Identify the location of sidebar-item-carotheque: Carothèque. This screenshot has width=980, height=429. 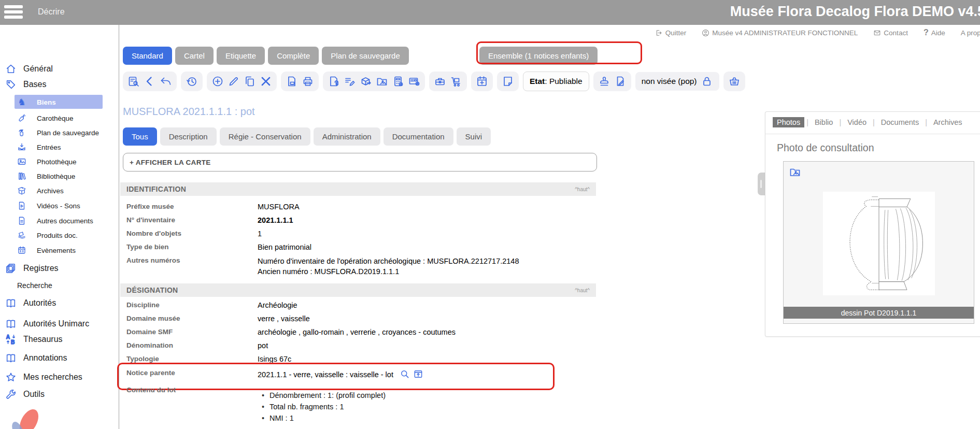
(37, 118).